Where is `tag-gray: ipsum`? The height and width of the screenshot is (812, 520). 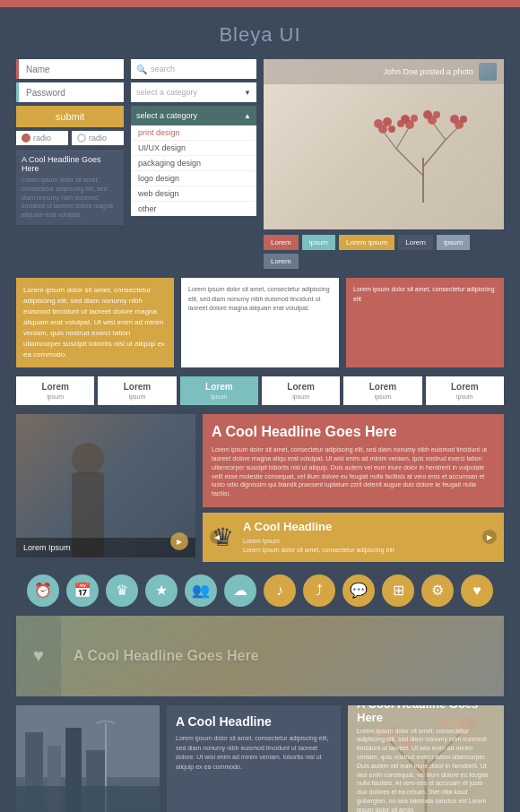 tag-gray: ipsum is located at coordinates (454, 242).